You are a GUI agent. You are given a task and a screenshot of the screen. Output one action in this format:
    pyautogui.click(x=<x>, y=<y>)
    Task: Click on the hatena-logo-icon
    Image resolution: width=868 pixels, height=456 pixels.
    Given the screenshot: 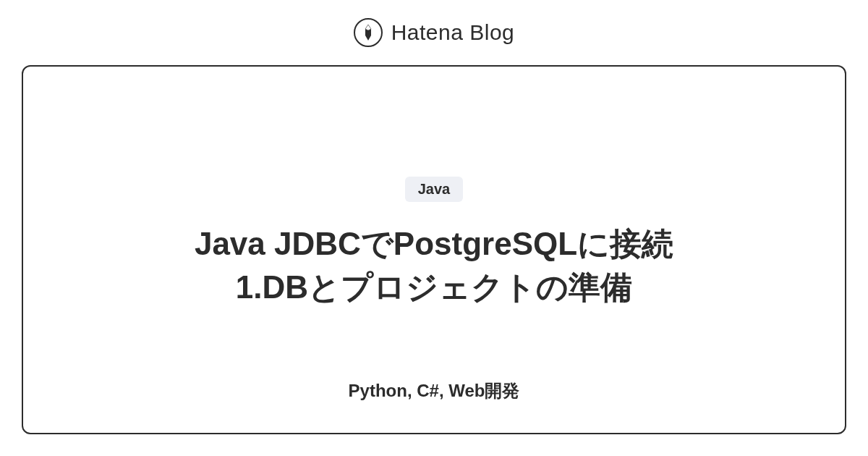 What is the action you would take?
    pyautogui.click(x=368, y=33)
    